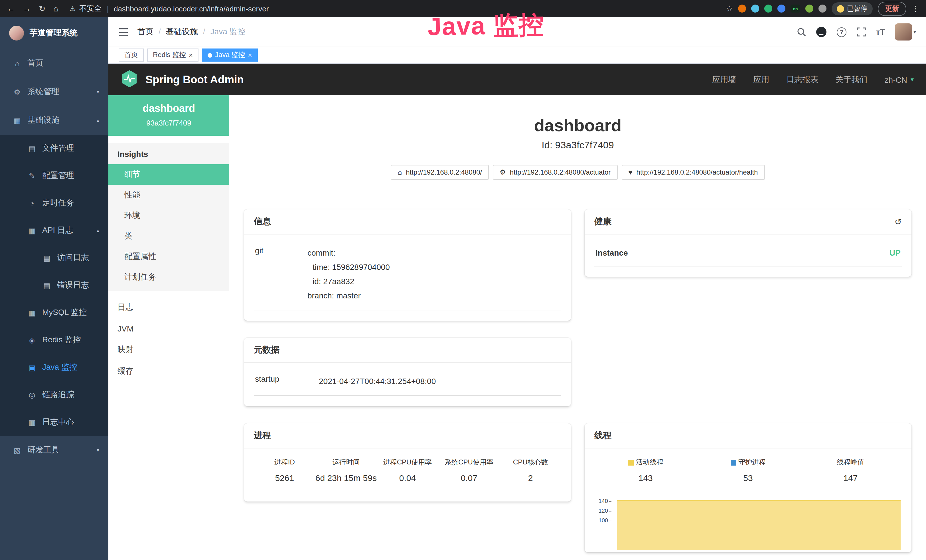 This screenshot has height=560, width=926. Describe the element at coordinates (693, 172) in the screenshot. I see `health-url-link: ♥ http://192.168.0.2:48080/actuator/heal…` at that location.